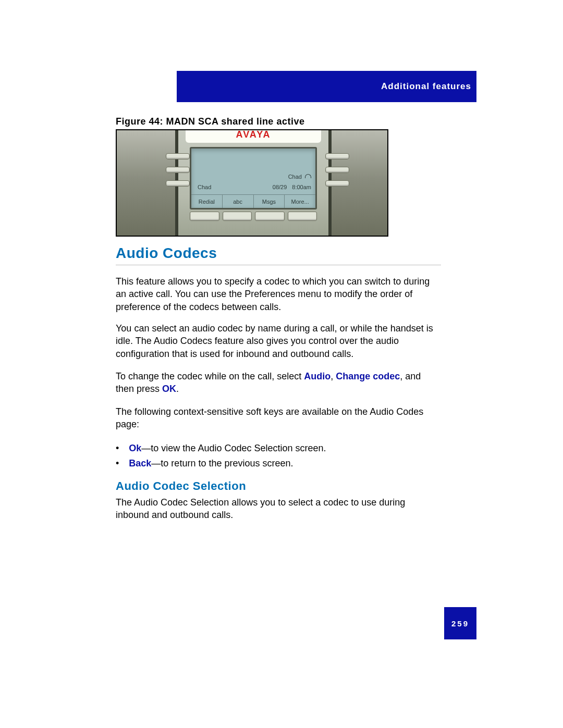 The height and width of the screenshot is (728, 563). I want to click on lcd-softkey-row: Redial abc Msgs More..., so click(253, 201).